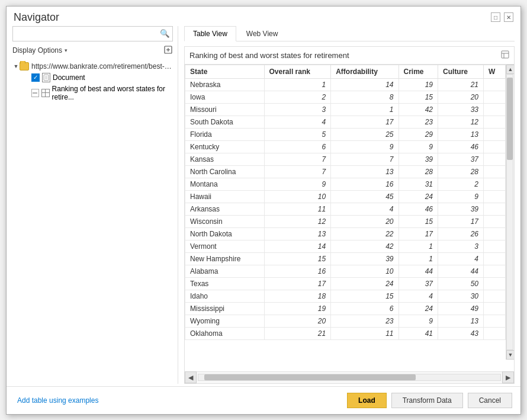  Describe the element at coordinates (40, 50) in the screenshot. I see `display-options-button: Display Options ▾` at that location.